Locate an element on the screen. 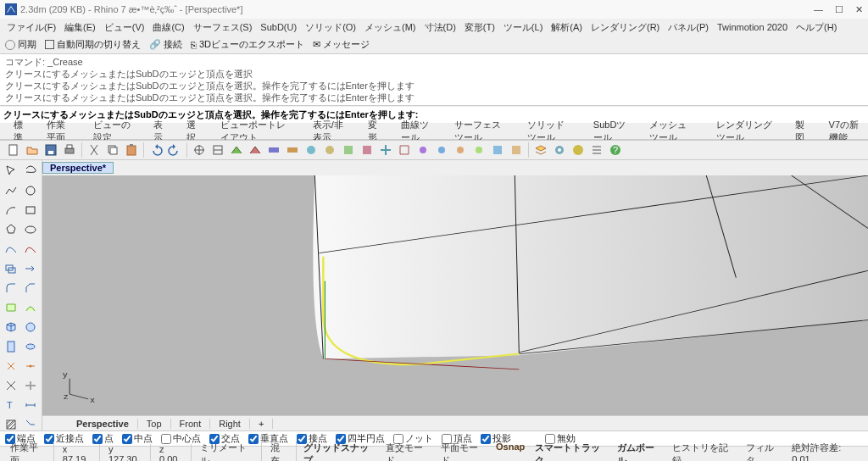 This screenshot has width=868, height=461. viewport-label: Perspective* is located at coordinates (78, 168).